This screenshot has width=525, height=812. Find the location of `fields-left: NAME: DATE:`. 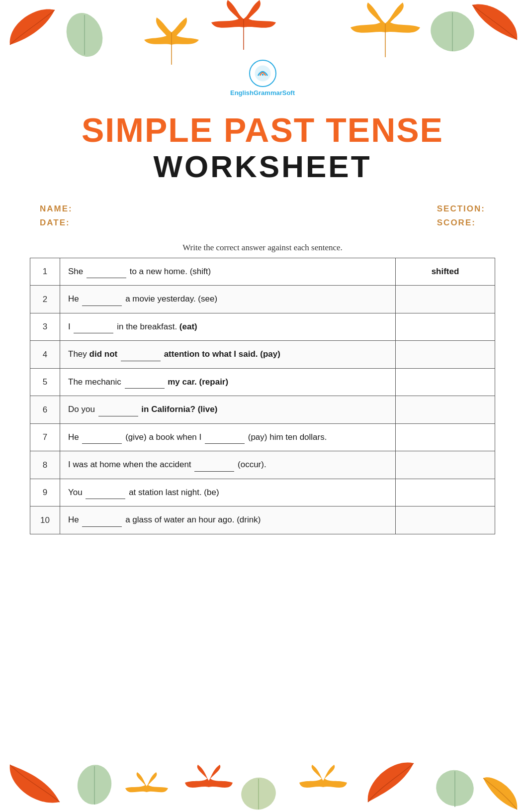

fields-left: NAME: DATE: is located at coordinates (56, 216).